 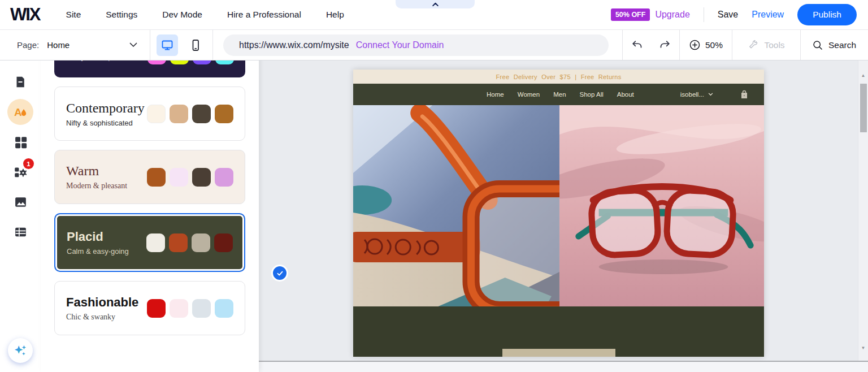 What do you see at coordinates (774, 45) in the screenshot?
I see `tools-label: Tools` at bounding box center [774, 45].